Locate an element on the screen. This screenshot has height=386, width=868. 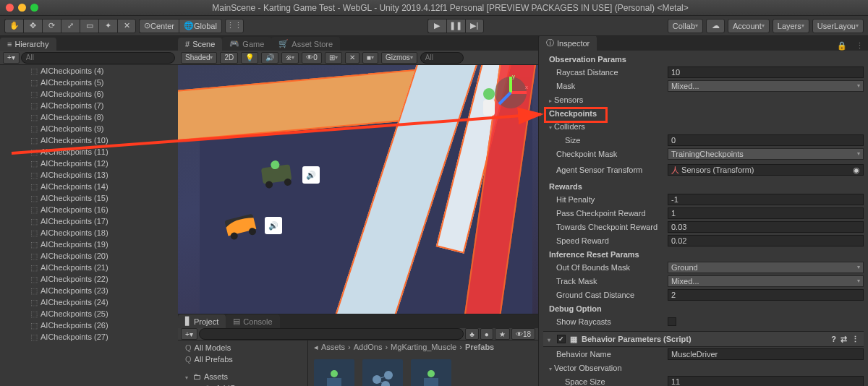
pass-checkpoint-reward-input is located at coordinates (765, 213).